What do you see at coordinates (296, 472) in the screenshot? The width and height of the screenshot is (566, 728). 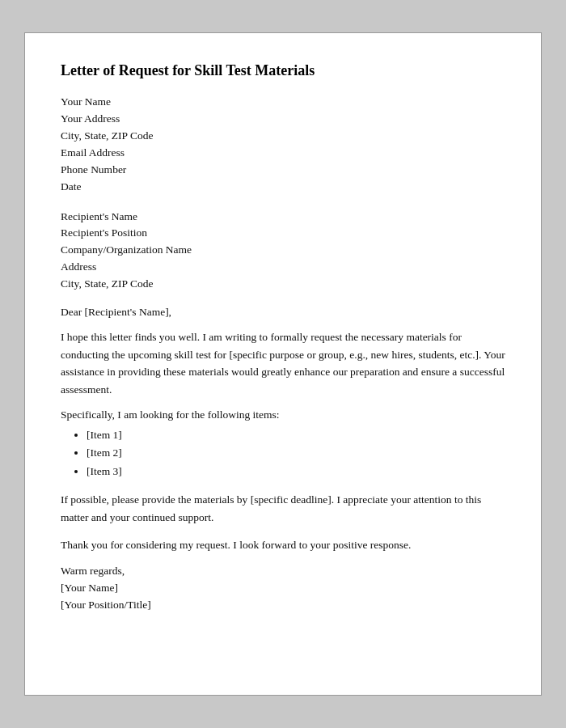 I see `list-item: [Item 3]` at bounding box center [296, 472].